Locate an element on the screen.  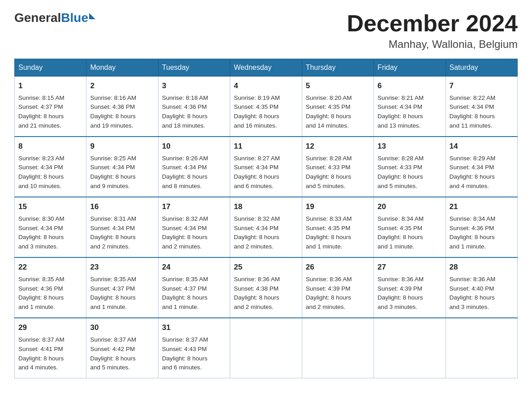
day-number: 23 is located at coordinates (122, 267).